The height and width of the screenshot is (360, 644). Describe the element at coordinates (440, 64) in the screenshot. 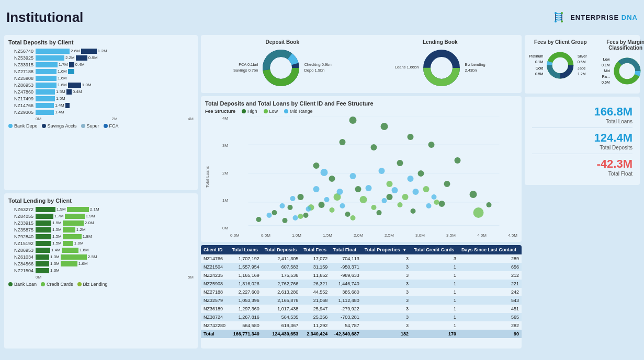

I see `lending-book-section: Lending Book Loans 1.66bn Biz Lending` at that location.